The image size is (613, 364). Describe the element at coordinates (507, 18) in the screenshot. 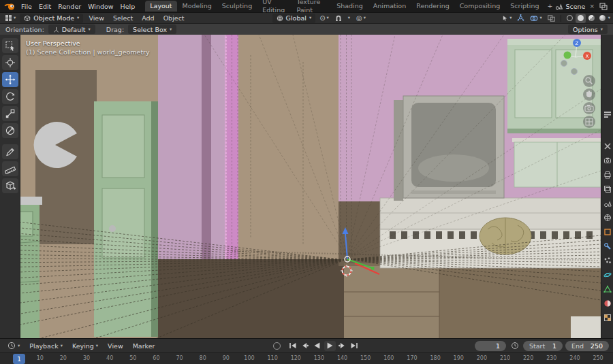

I see `object-type-visibility-button: ▾` at that location.